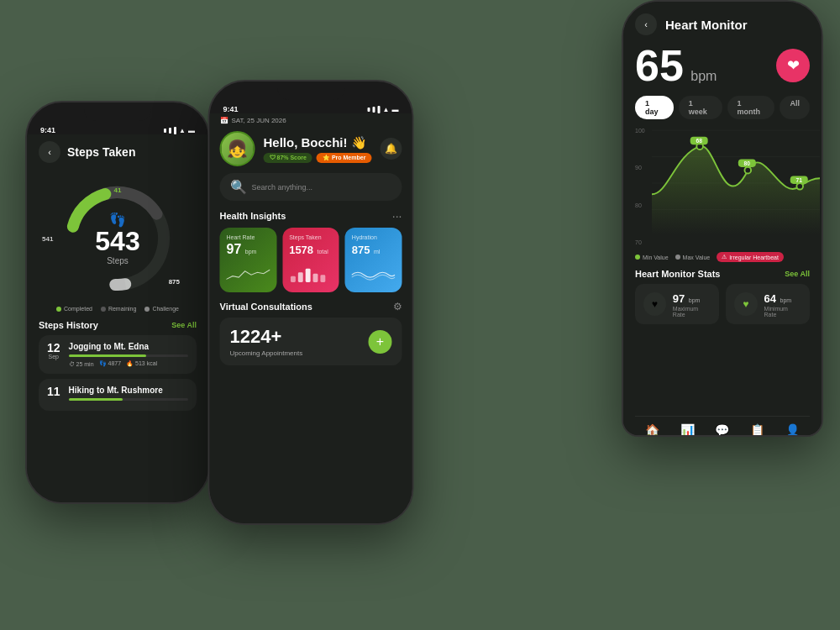 This screenshot has height=630, width=840. I want to click on stat-max-val-row: 97 bpm, so click(692, 298).